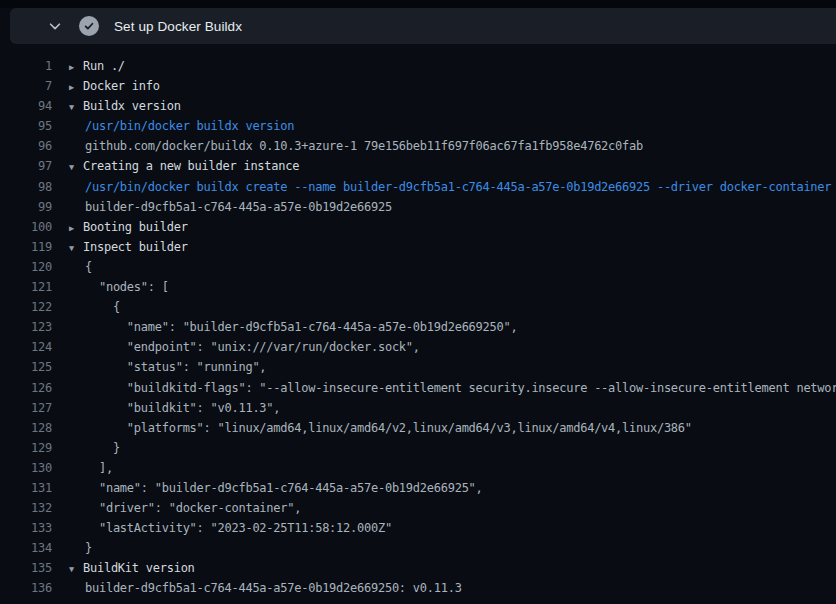  Describe the element at coordinates (26, 166) in the screenshot. I see `line-number: 97` at that location.